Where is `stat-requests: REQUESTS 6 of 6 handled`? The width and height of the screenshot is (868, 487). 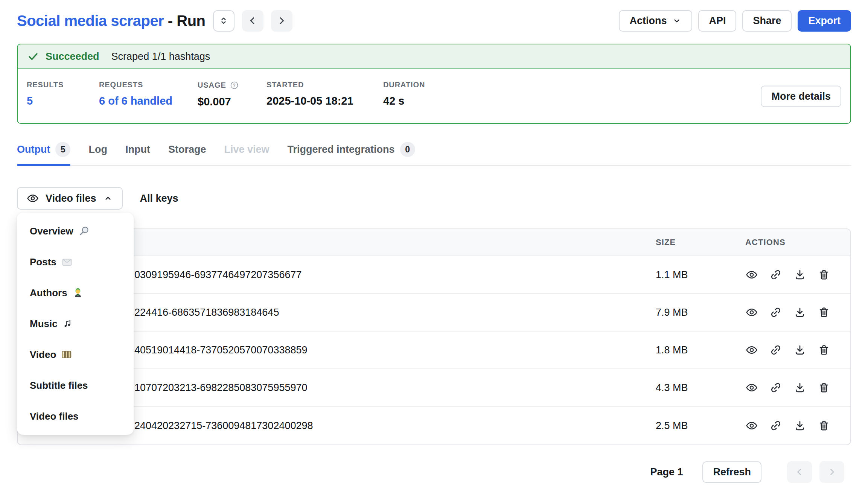
stat-requests: REQUESTS 6 of 6 handled is located at coordinates (148, 94).